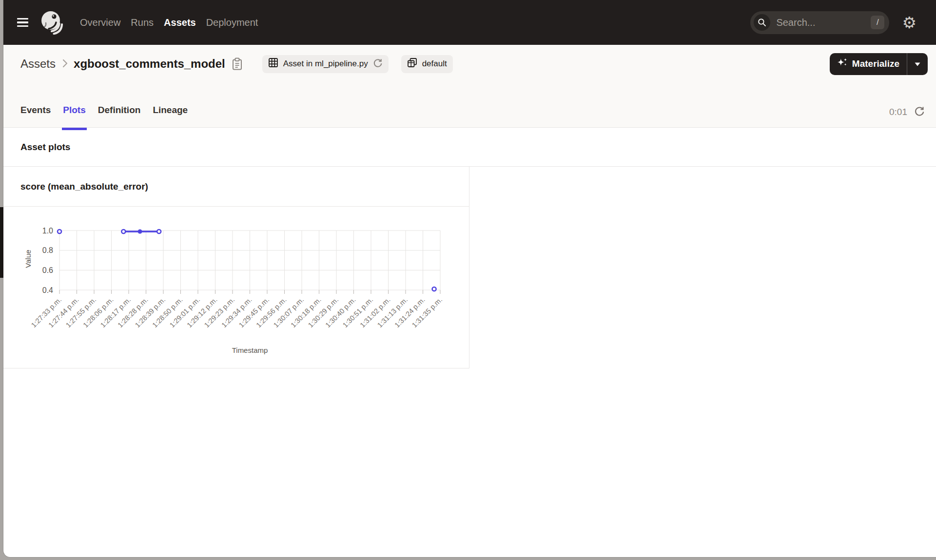  Describe the element at coordinates (236, 288) in the screenshot. I see `asset-plot: 1.00.80.60.41:27:33 p.m.1:27:44 p.m.1:27…` at that location.